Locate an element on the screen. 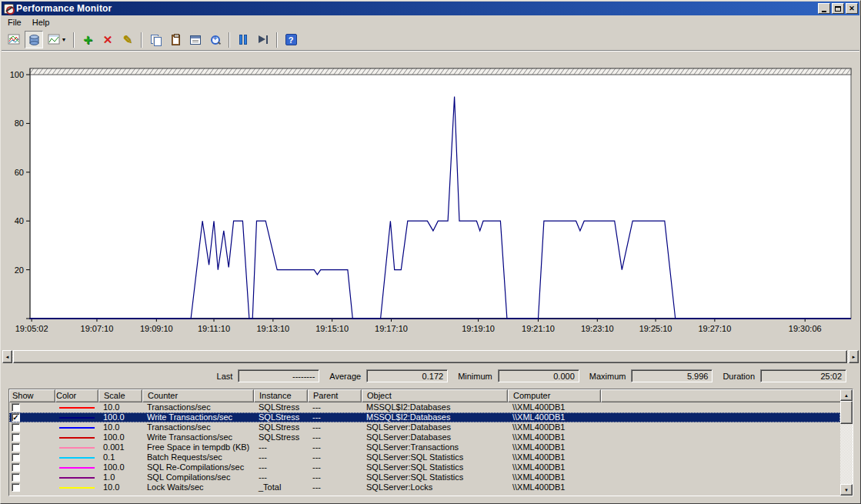  cell-instance: --- is located at coordinates (281, 468).